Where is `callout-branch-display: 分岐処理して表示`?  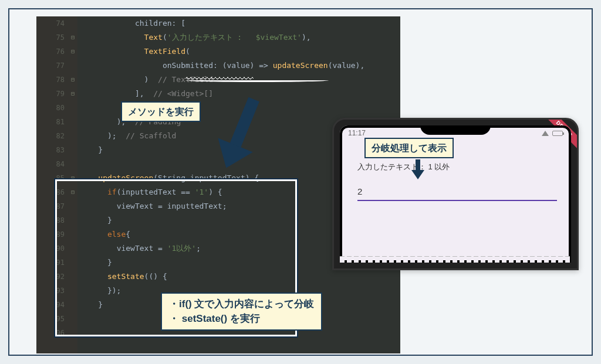 callout-branch-display: 分岐処理して表示 is located at coordinates (409, 148).